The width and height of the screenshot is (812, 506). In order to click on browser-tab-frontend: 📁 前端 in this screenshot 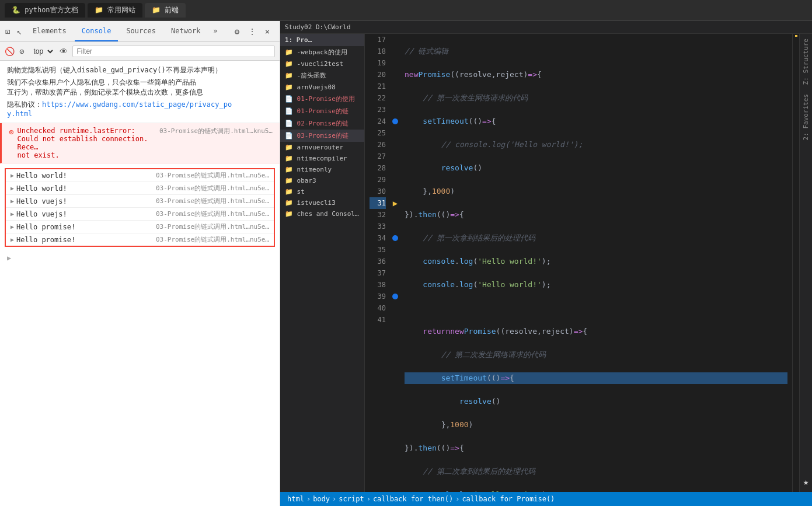, I will do `click(165, 11)`.